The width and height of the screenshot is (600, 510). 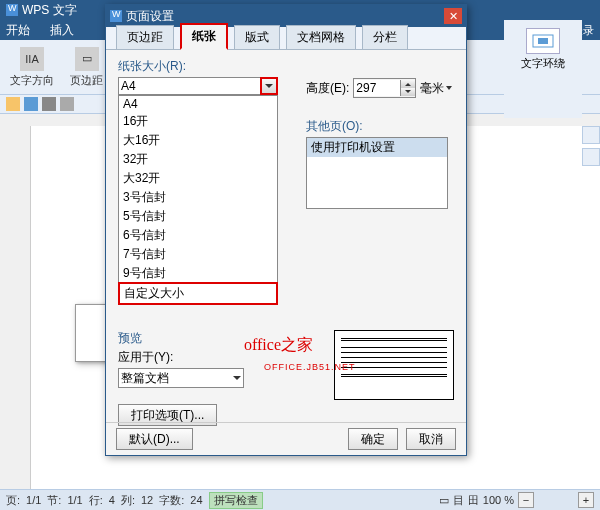 I want to click on ribbon-tab-start: 开始, so click(x=18, y=30).